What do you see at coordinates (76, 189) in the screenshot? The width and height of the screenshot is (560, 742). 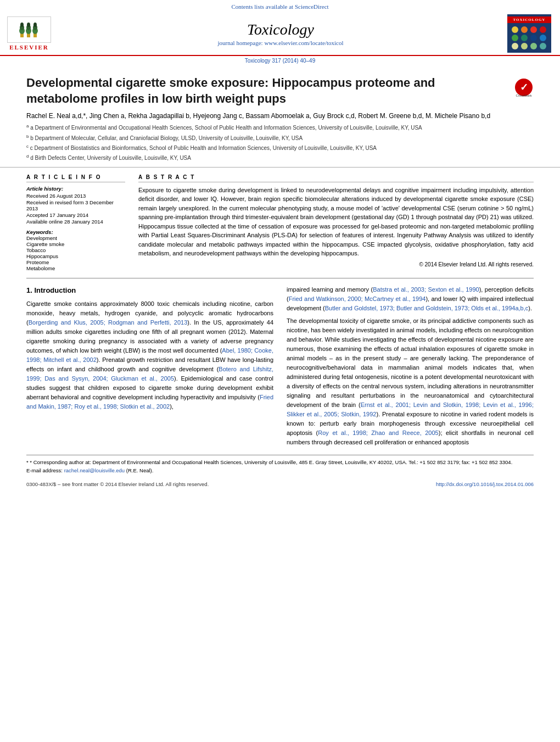 I see `history-label: Article history:` at bounding box center [76, 189].